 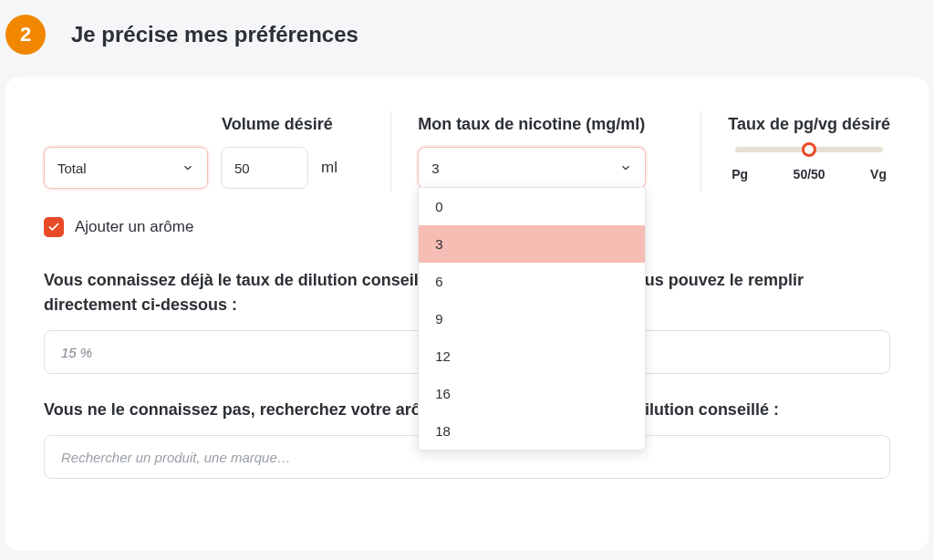 I want to click on volume-value-input: 50, so click(x=265, y=168).